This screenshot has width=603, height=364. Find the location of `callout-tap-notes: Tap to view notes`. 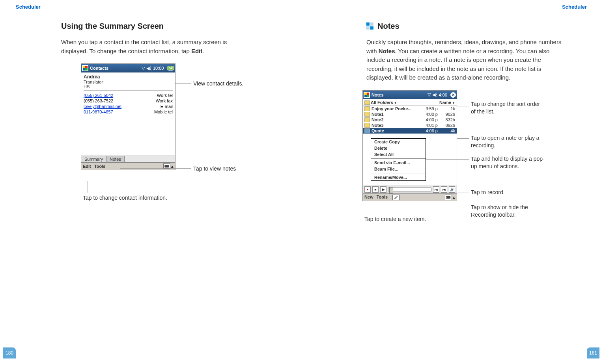

callout-tap-notes: Tap to view notes is located at coordinates (215, 169).